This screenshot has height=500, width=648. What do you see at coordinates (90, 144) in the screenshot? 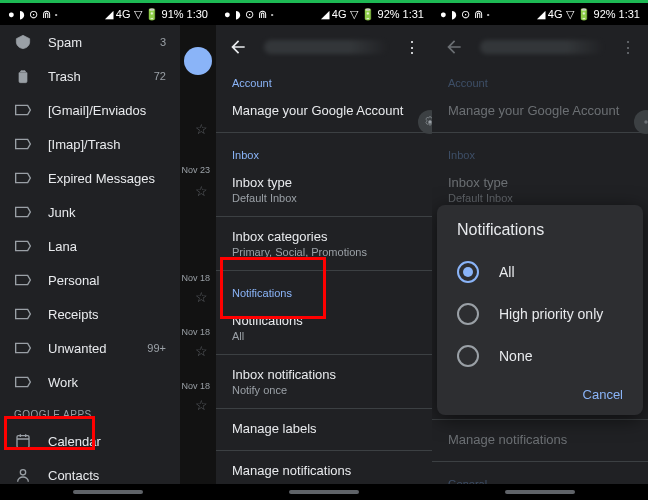
I see `drawer-imap-trash: [Imap]/Trash` at bounding box center [90, 144].